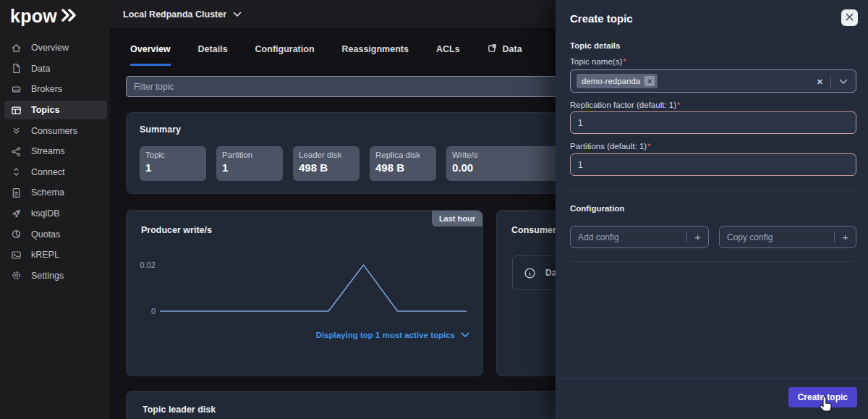  Describe the element at coordinates (403, 164) in the screenshot. I see `stat-replica-disk: Replica disk498 B` at that location.